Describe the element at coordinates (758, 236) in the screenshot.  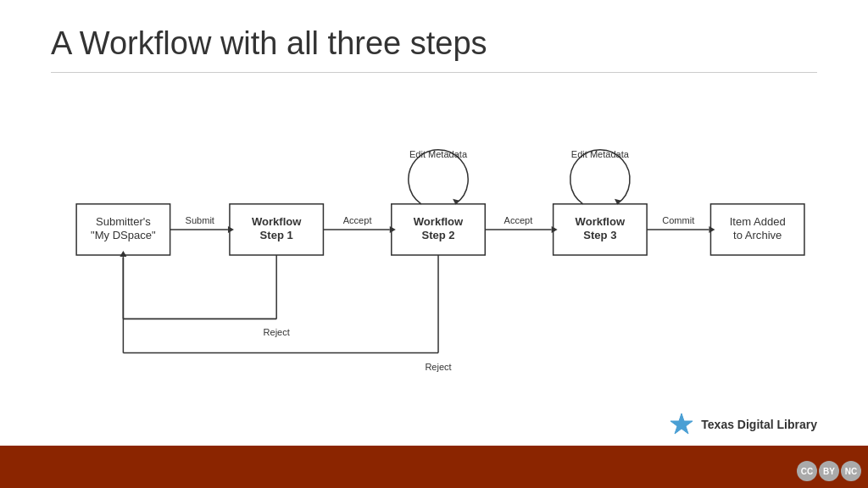
I see `svg-text: to Archive` at that location.